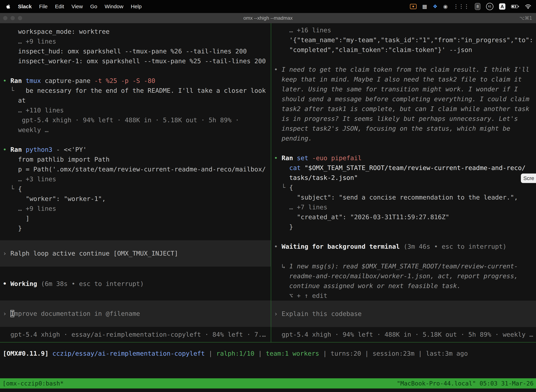 The height and width of the screenshot is (392, 536). What do you see at coordinates (337, 158) in the screenshot?
I see `terminal-text: -euo pipefail` at bounding box center [337, 158].